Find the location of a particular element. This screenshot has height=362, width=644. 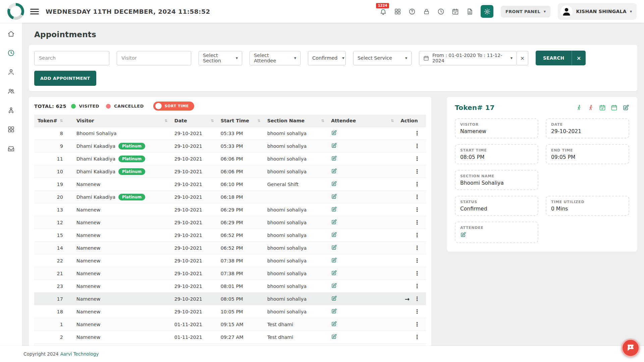

date-range-picker: From : 01-01-2020 To : 11-12-2024 ▾ is located at coordinates (468, 58).